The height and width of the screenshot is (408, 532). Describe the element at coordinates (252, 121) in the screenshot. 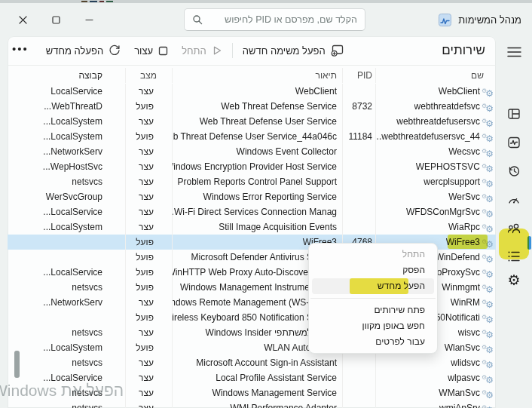

I see `table-row: ⚙⚙webthreatdefusersvcWeb Threat Defense …` at that location.